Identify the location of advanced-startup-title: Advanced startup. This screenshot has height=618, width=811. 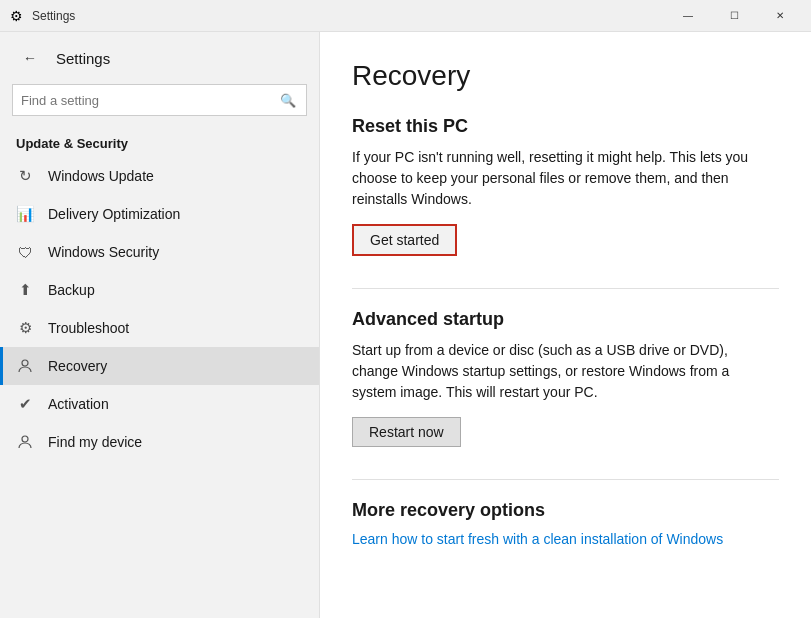
(566, 320).